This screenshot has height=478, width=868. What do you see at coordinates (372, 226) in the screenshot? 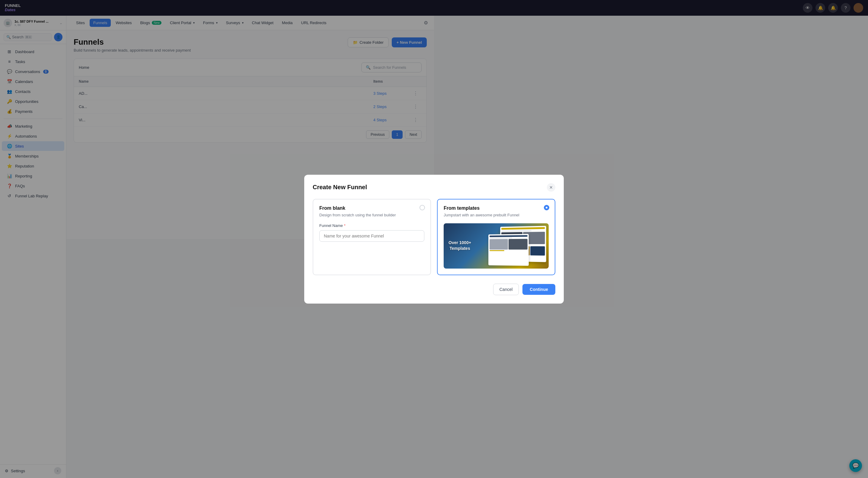
I see `funnel-name-label: Funnel Name *` at bounding box center [372, 226].